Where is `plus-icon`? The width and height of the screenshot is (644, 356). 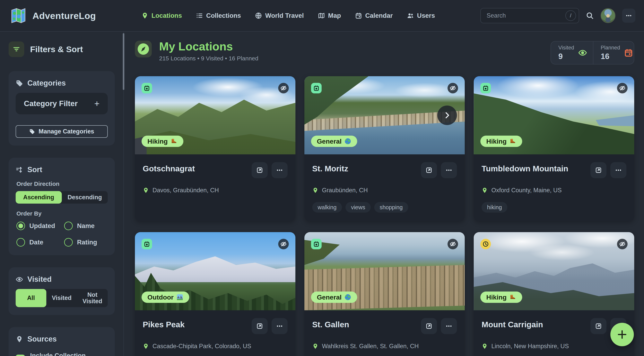
plus-icon is located at coordinates (622, 335).